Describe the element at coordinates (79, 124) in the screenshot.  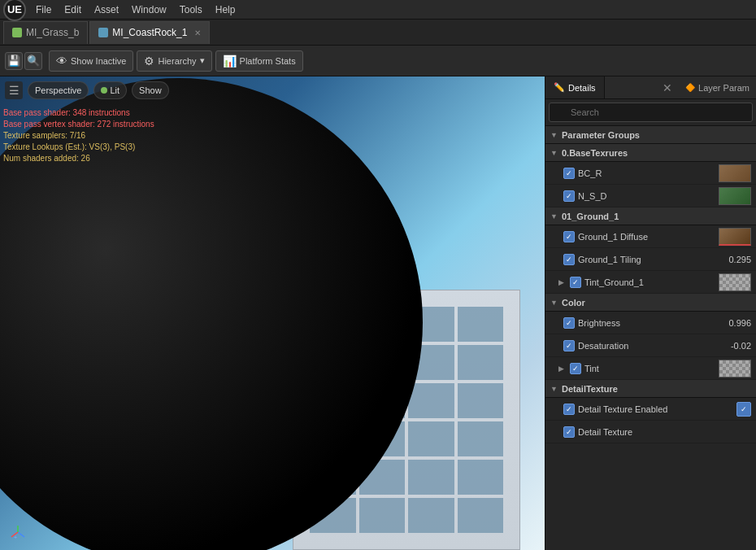
I see `stat-vertex-shader: Base pass vertex shader: 272 instruction…` at that location.